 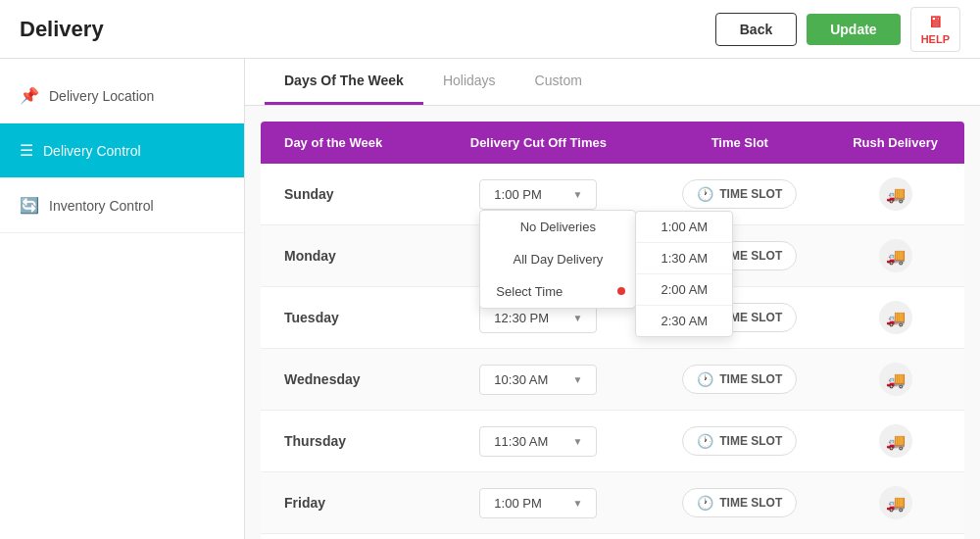 I want to click on option-all-day-delivery: All Day Delivery, so click(x=558, y=259).